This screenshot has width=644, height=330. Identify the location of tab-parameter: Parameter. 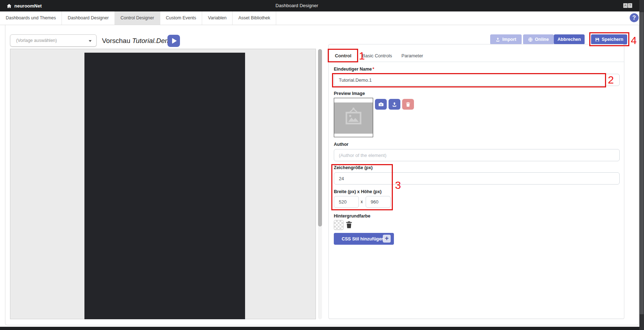
(412, 56).